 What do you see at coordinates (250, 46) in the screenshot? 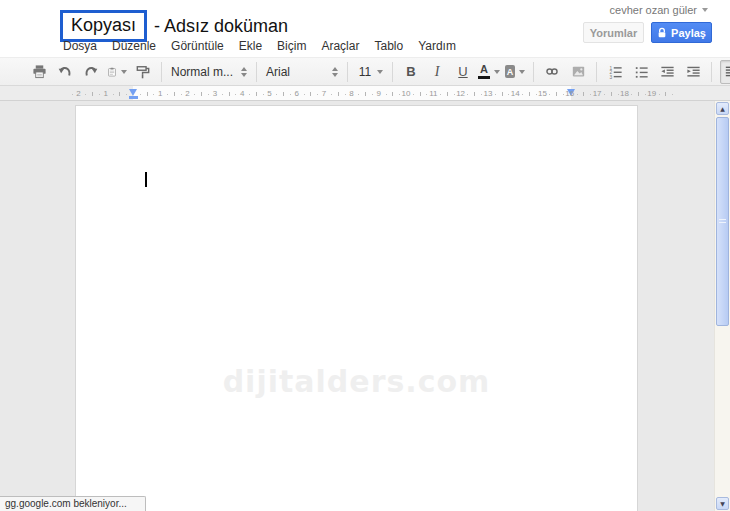
I see `menu-ekle: Ekle` at bounding box center [250, 46].